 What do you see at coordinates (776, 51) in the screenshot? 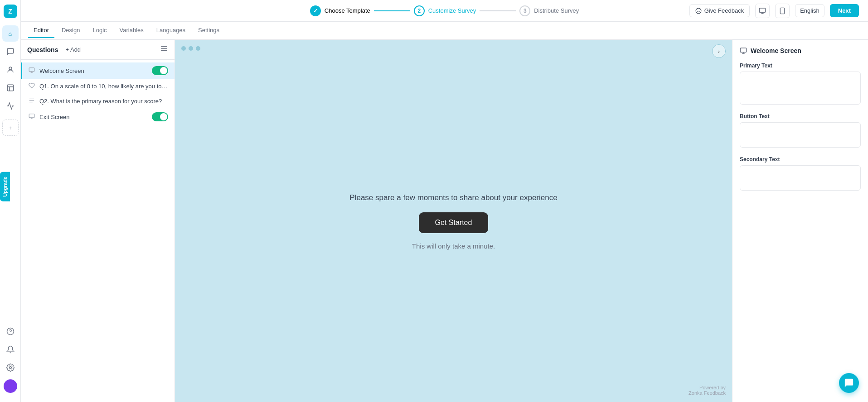
I see `right-panel-title: Welcome Screen` at bounding box center [776, 51].